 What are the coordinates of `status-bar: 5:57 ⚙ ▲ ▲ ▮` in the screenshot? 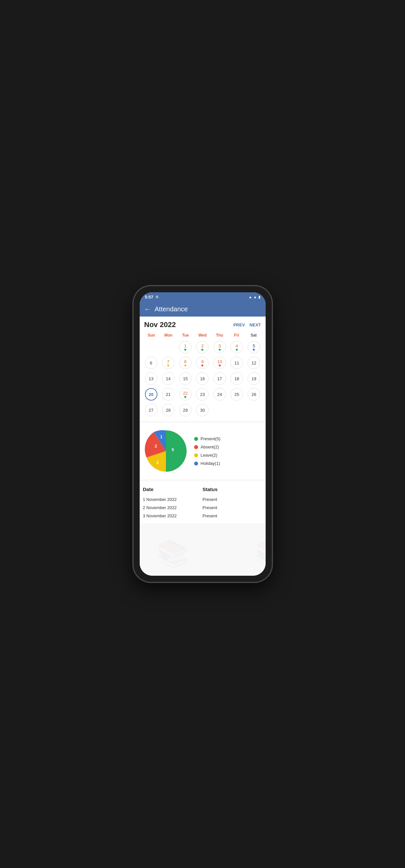 It's located at (203, 297).